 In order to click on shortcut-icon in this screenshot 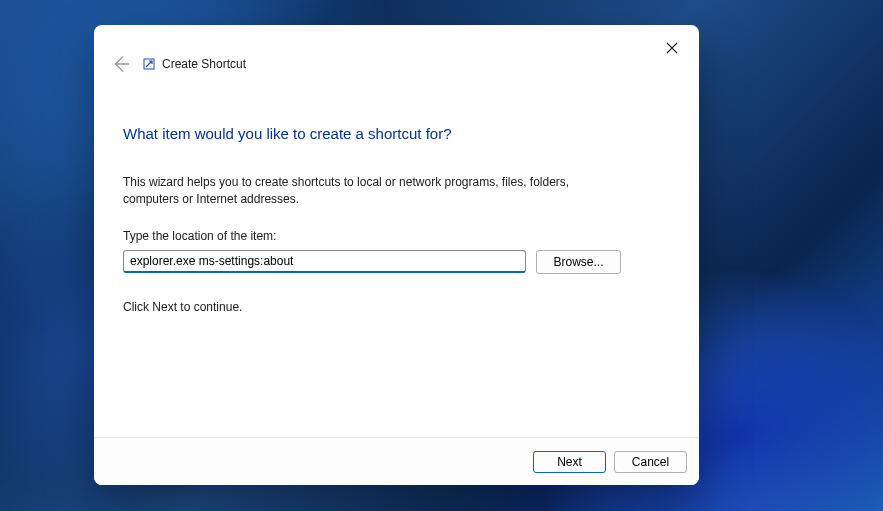, I will do `click(149, 64)`.